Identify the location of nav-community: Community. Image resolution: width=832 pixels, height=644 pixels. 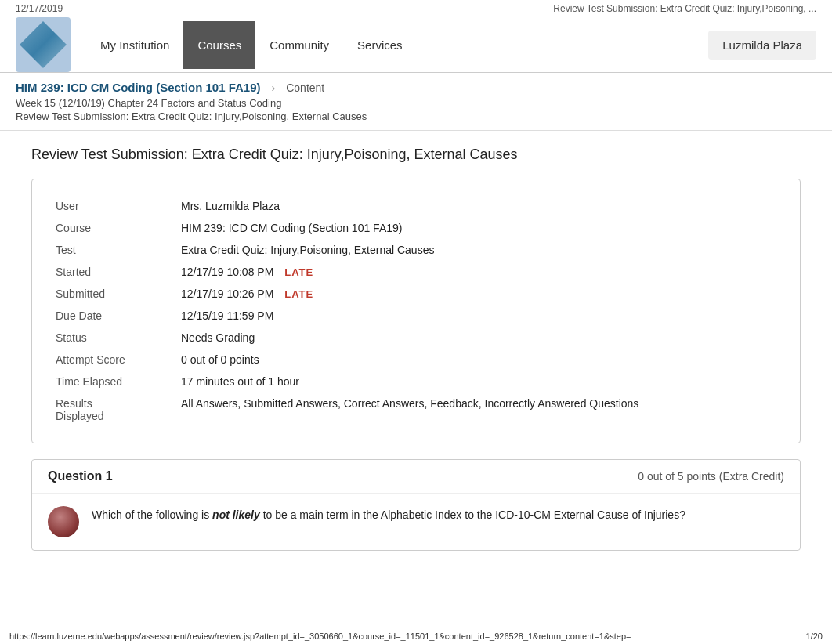
(299, 45).